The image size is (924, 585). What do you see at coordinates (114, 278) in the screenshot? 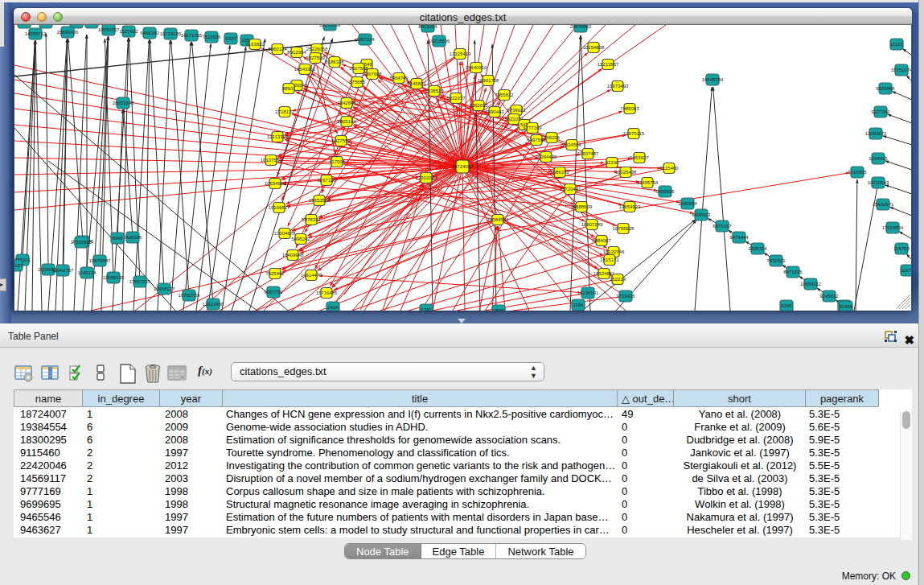
I see `svg-text: 12505135` at bounding box center [114, 278].